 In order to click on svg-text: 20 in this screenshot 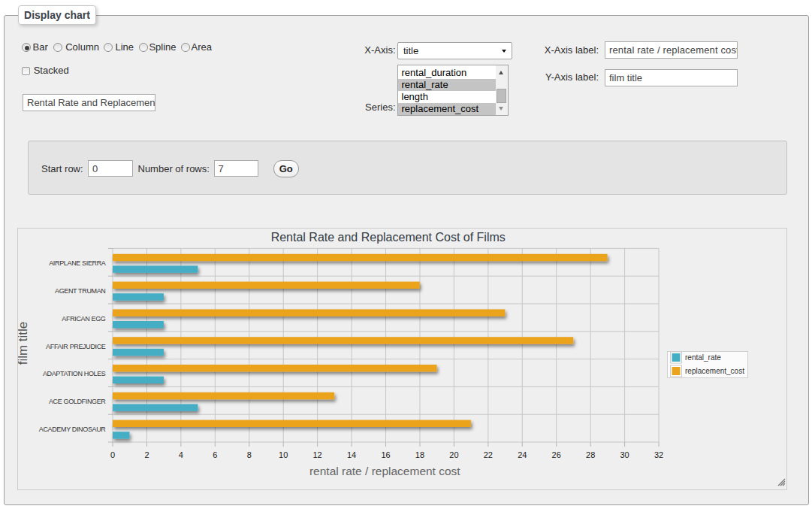, I will do `click(454, 455)`.